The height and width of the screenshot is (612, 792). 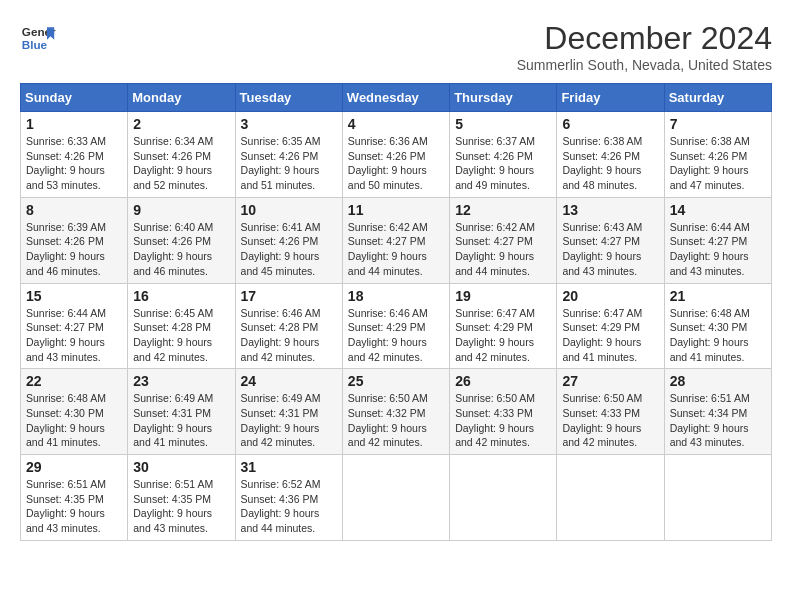 I want to click on calendar-day-cell: 8Sunrise: 6:39 AMSunset: 4:26 PMDaylight…, so click(x=74, y=240).